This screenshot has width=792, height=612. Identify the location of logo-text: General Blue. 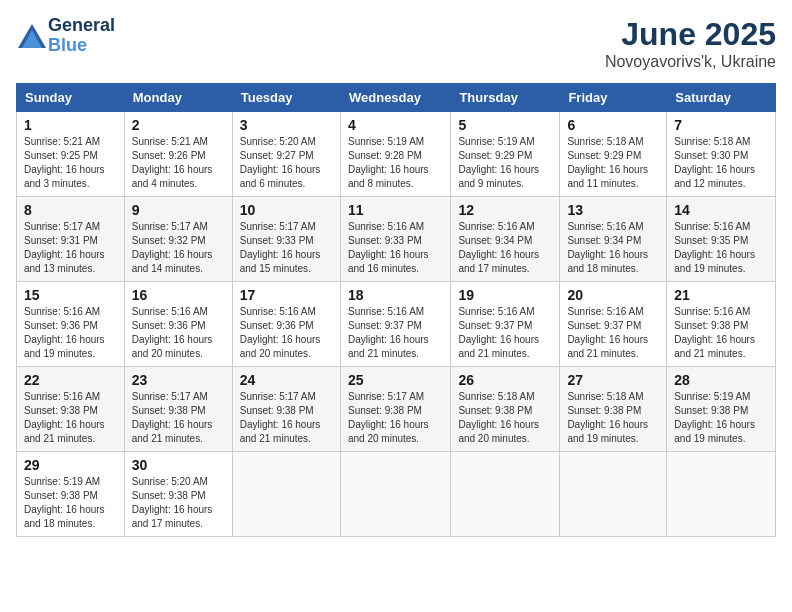
(82, 36).